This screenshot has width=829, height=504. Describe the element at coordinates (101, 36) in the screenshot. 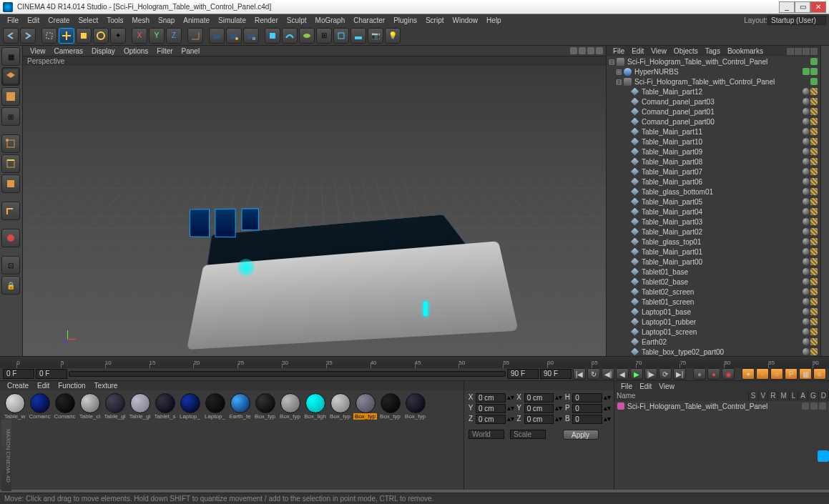

I see `rotate-tool` at that location.